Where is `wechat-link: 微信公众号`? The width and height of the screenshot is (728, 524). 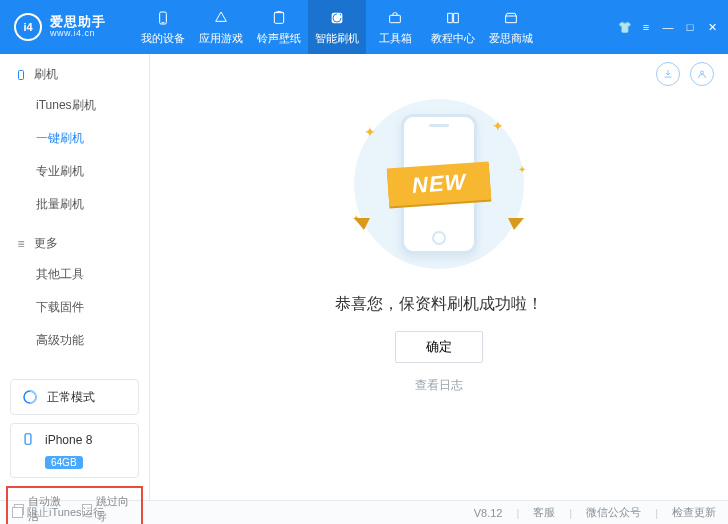
wechat-link: 微信公众号 is located at coordinates (614, 512).